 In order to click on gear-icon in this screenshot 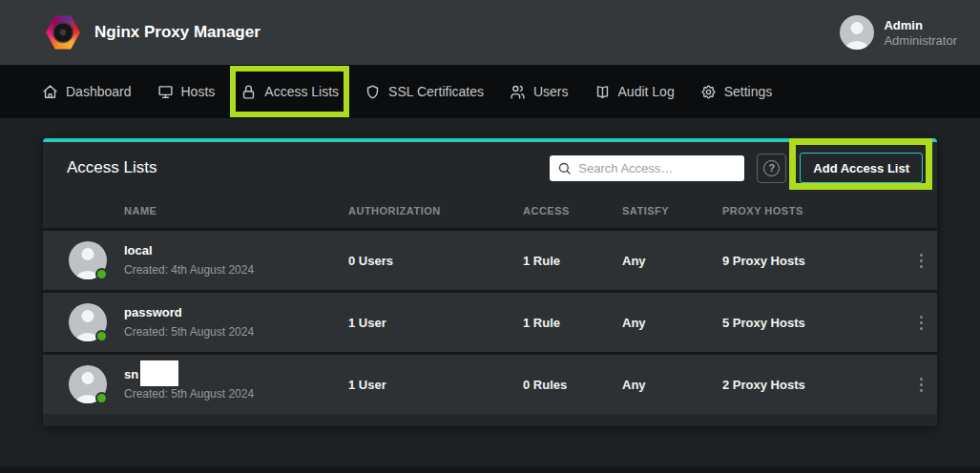, I will do `click(708, 92)`.